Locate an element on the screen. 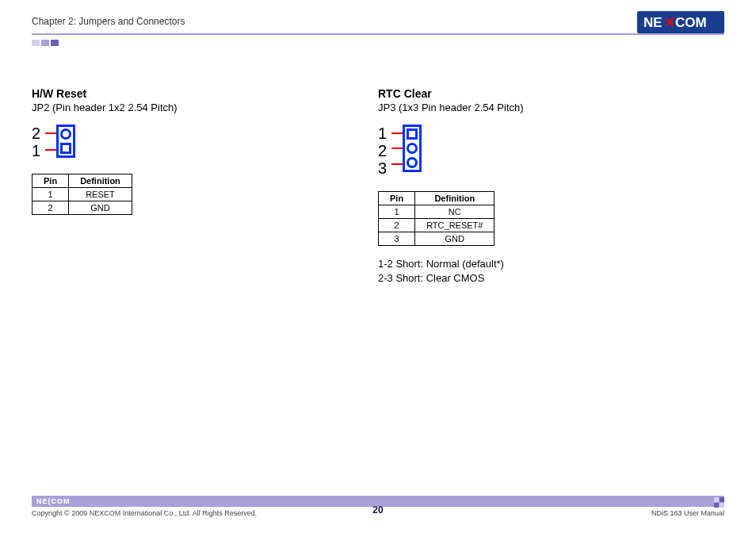 The image size is (756, 533). table-row: 1 NC is located at coordinates (437, 213).